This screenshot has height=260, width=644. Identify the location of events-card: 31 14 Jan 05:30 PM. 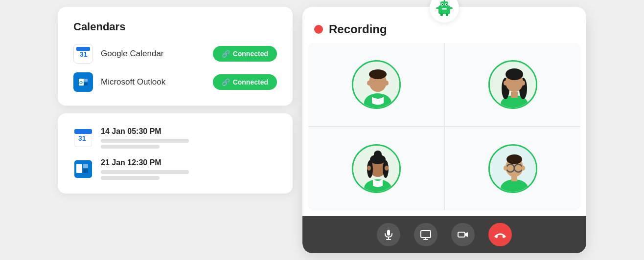
(175, 153).